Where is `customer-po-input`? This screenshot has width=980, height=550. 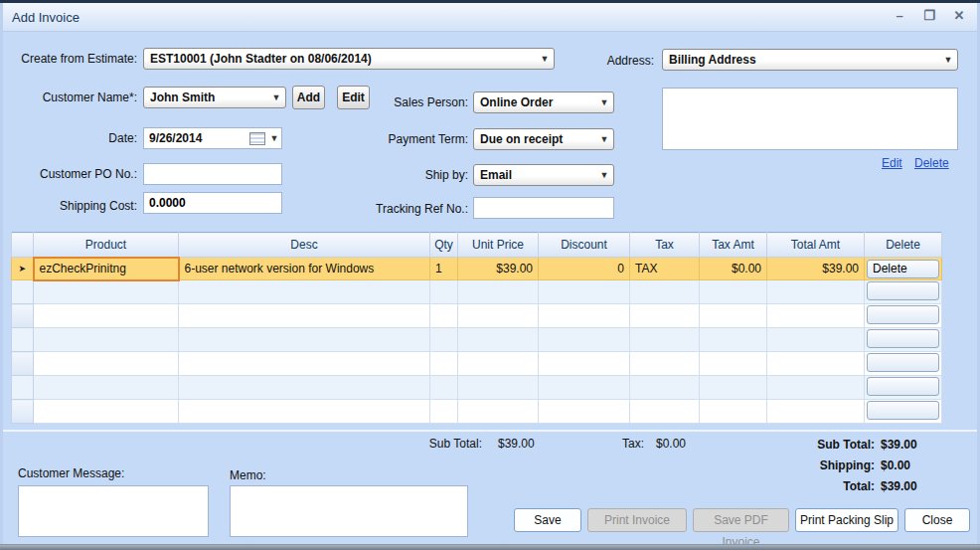
customer-po-input is located at coordinates (213, 174).